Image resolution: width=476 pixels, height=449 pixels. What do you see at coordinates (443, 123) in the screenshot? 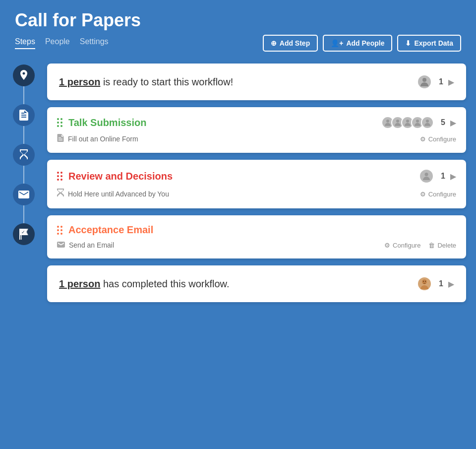
I see `talk-submission-count: 5` at bounding box center [443, 123].